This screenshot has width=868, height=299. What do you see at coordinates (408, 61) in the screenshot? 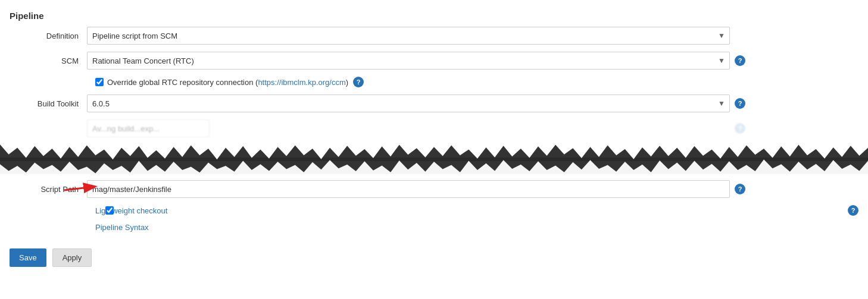
I see `scm-select: None Git Rational Team Concert (RTC) Sub…` at bounding box center [408, 61].